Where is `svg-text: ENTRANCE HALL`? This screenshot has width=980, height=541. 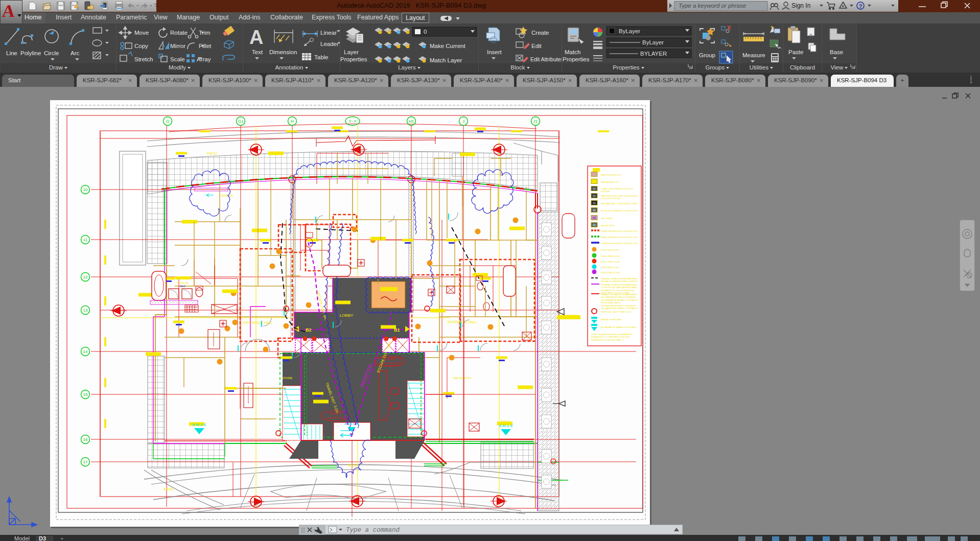 svg-text: ENTRANCE HALL is located at coordinates (462, 322).